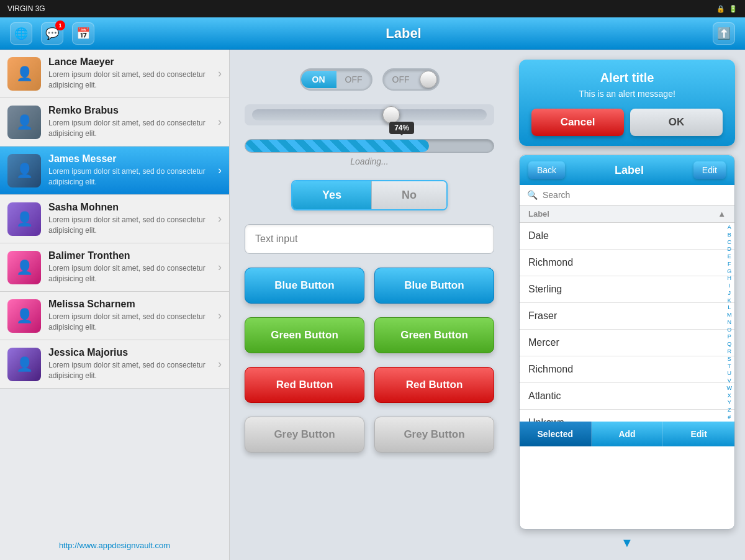 The width and height of the screenshot is (745, 560). Describe the element at coordinates (129, 267) in the screenshot. I see `item-content: Balimer Tronthen Lorem ipsum dolor sit a…` at that location.